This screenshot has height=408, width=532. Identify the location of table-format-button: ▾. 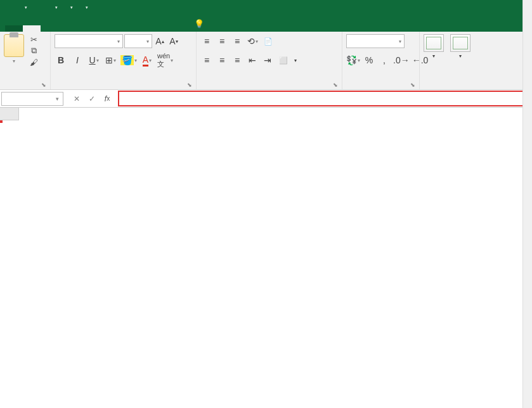
(460, 47).